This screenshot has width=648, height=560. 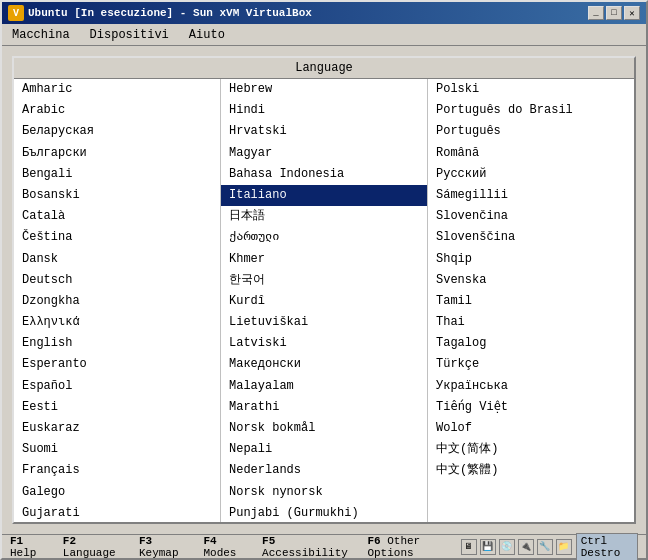 What do you see at coordinates (117, 174) in the screenshot?
I see `language-item: Bengali` at bounding box center [117, 174].